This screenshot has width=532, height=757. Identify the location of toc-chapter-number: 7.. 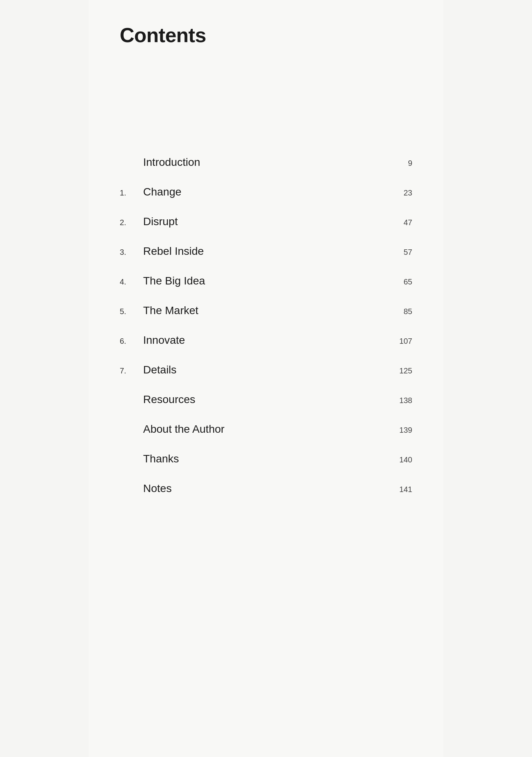
(131, 371).